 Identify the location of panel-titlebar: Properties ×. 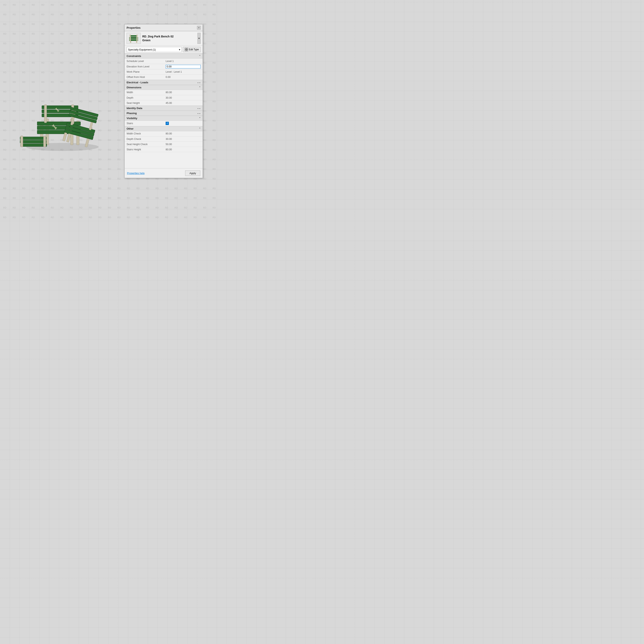
(164, 28).